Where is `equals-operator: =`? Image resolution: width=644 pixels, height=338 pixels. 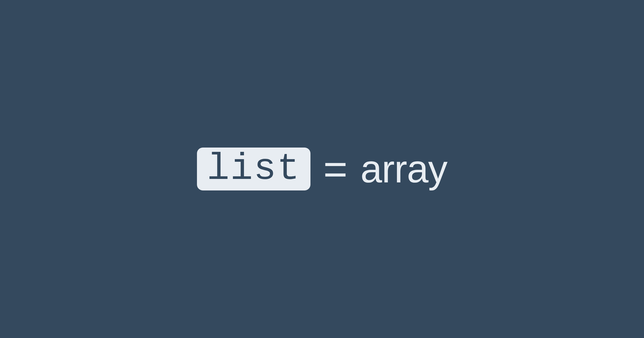
equals-operator: = is located at coordinates (335, 169).